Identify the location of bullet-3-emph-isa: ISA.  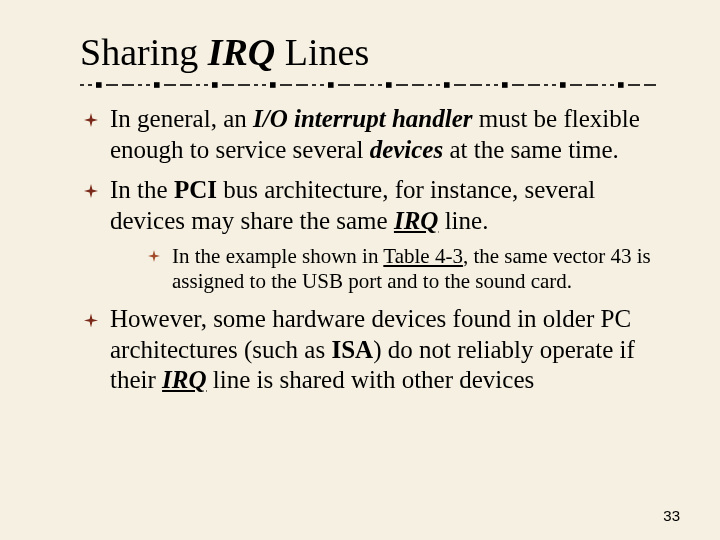
(352, 350).